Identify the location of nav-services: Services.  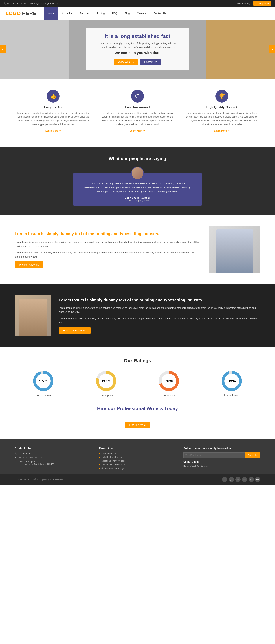
(85, 14).